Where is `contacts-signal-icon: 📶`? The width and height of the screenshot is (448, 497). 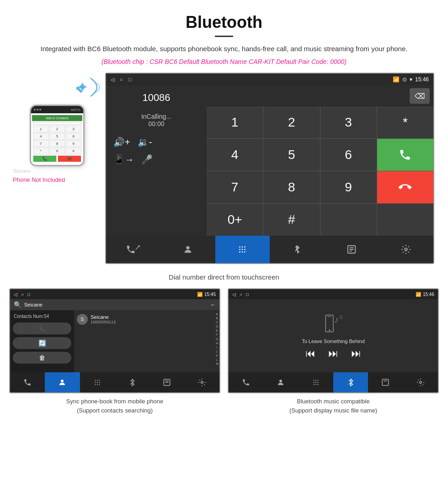
contacts-signal-icon: 📶 is located at coordinates (200, 294).